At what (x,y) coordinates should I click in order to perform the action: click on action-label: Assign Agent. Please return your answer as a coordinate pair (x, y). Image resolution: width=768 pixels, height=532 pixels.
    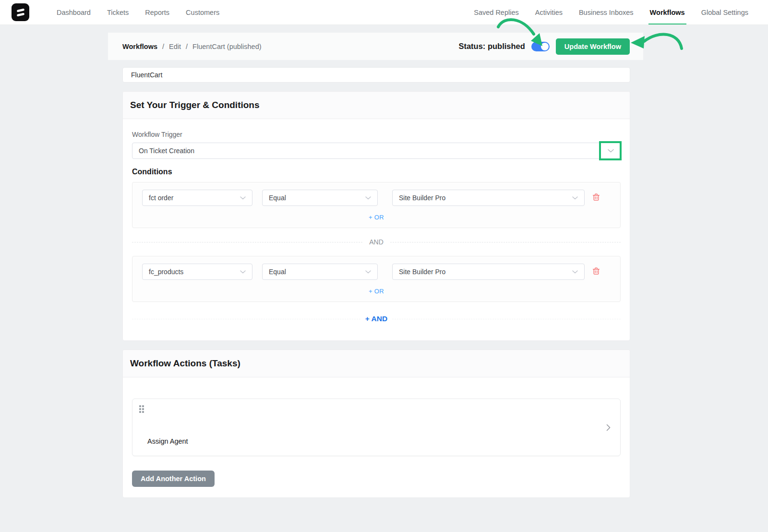
    Looking at the image, I should click on (168, 441).